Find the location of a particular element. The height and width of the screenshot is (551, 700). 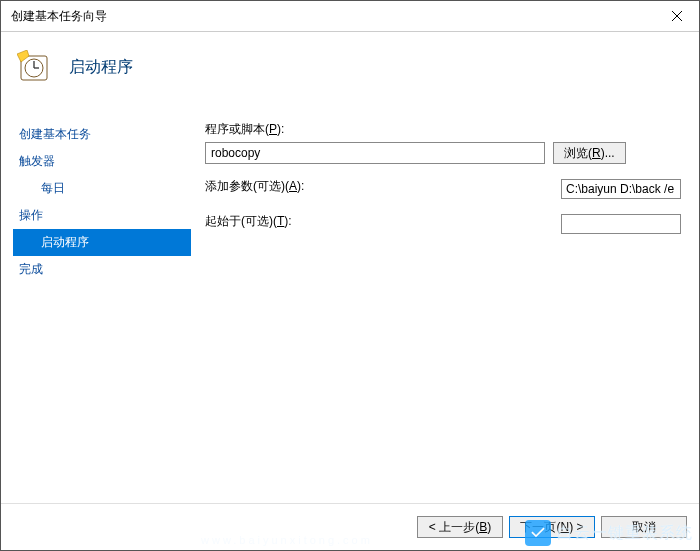

browse-button: 浏览(R)... is located at coordinates (590, 153).